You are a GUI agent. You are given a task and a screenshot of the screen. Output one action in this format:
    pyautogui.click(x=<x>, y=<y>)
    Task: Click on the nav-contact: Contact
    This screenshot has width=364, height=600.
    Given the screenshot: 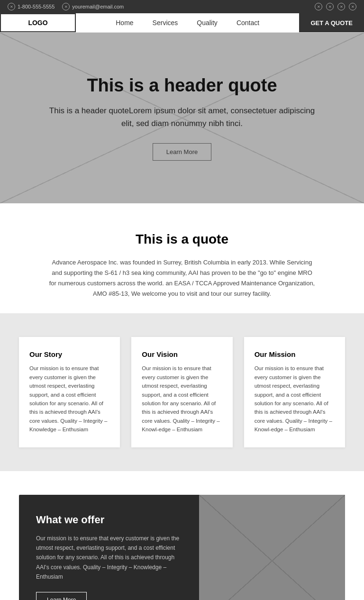 What is the action you would take?
    pyautogui.click(x=248, y=23)
    